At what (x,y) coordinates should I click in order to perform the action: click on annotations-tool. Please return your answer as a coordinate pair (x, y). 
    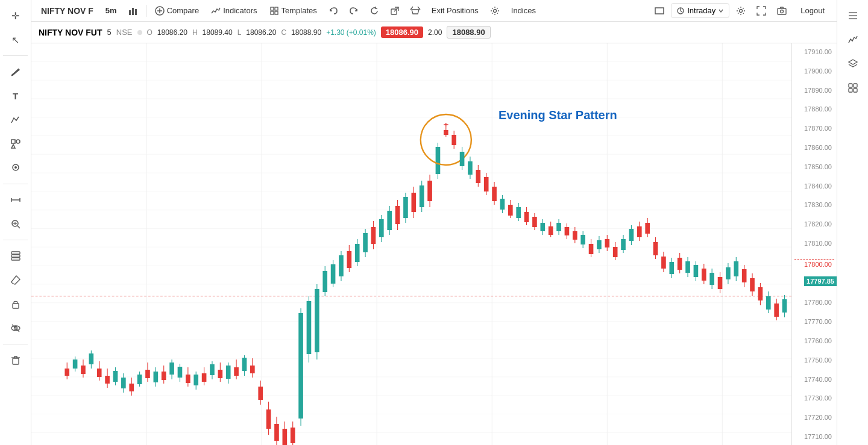
    Looking at the image, I should click on (16, 168).